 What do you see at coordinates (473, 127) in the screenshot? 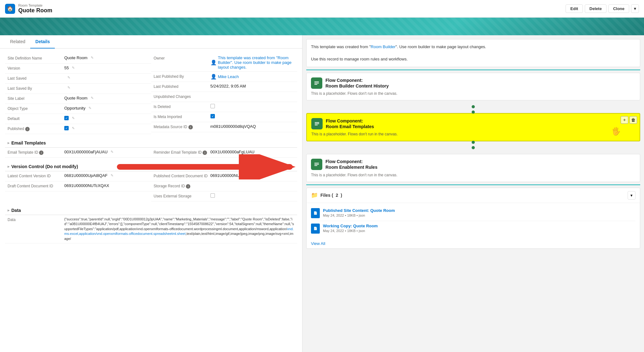
I see `flow-card-email: ＋ 🗑 Flow Component:Room Email Templates …` at bounding box center [473, 127].